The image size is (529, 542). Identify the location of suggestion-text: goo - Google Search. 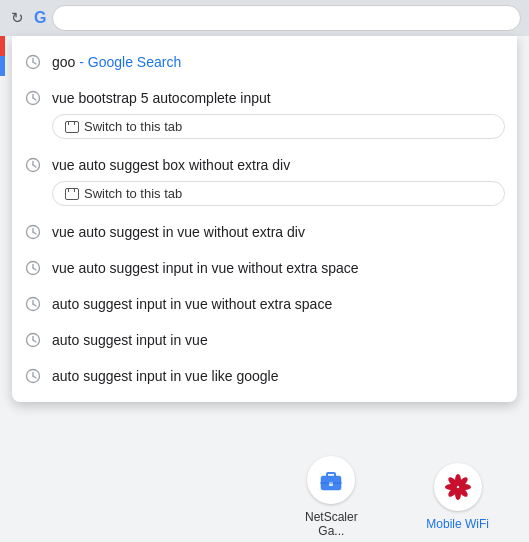
(278, 62).